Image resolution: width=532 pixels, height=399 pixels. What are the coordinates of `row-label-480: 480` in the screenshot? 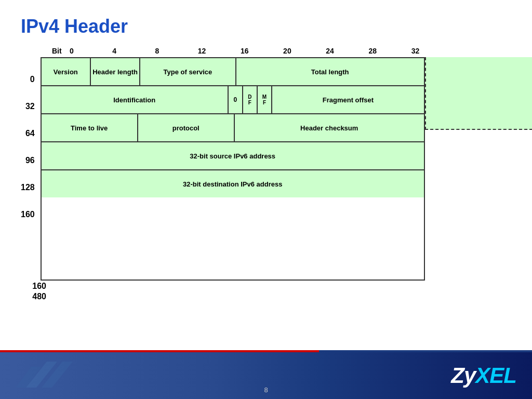 It's located at (35, 297).